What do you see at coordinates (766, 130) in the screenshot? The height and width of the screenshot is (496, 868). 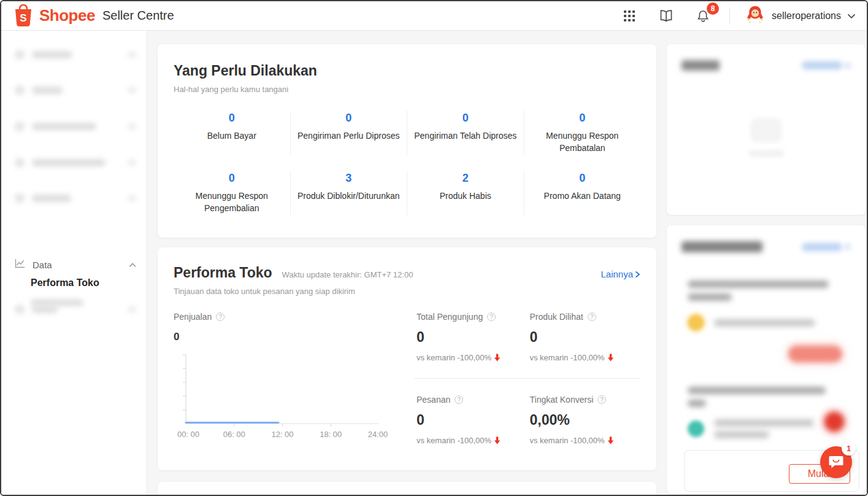 I see `news-card` at bounding box center [766, 130].